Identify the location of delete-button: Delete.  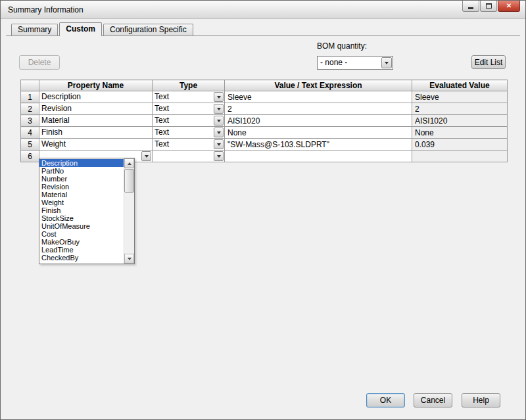
(39, 62).